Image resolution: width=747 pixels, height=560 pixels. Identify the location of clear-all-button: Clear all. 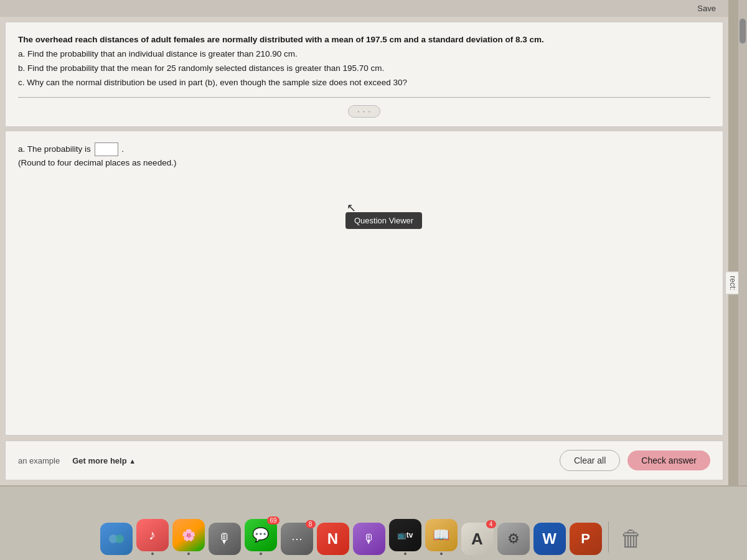
(590, 460).